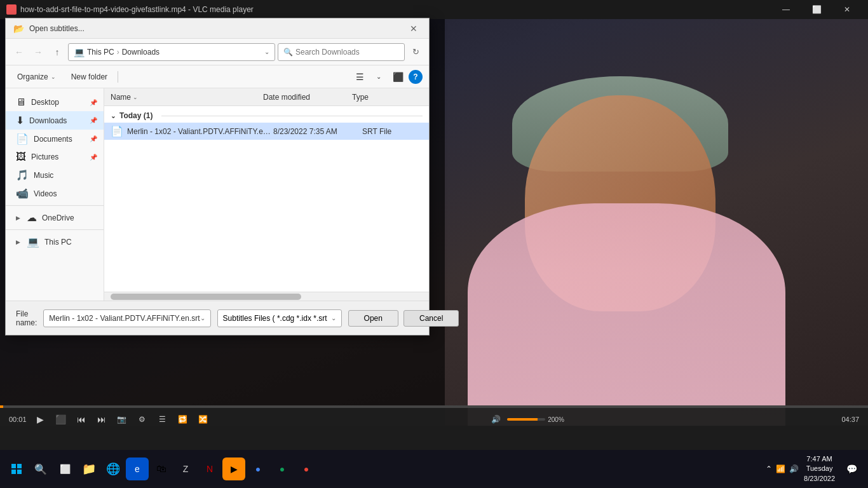  What do you see at coordinates (434, 428) in the screenshot?
I see `vlc-controls-bar: 00:01 ▶ ⬛ ⏮ ⏭ 📷 ⚙ ☰ 🔁 🔀 🔊 200% 04:37` at bounding box center [434, 428].